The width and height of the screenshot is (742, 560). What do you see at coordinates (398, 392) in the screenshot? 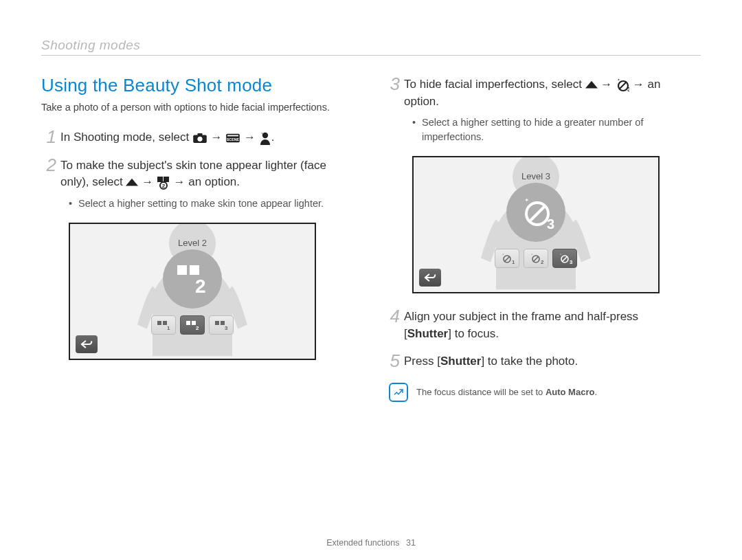
I see `note-icon` at bounding box center [398, 392].